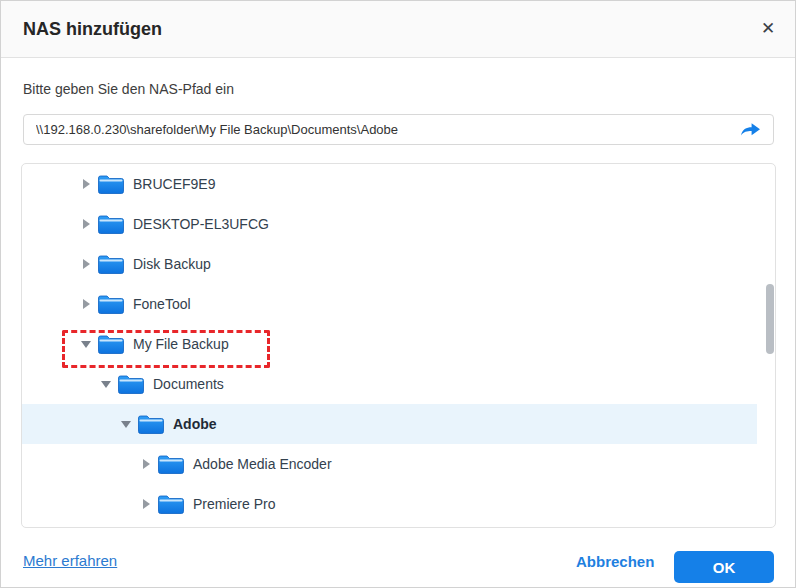 This screenshot has height=588, width=796. I want to click on tree-item: DESKTOP-EL3UFCG, so click(398, 224).